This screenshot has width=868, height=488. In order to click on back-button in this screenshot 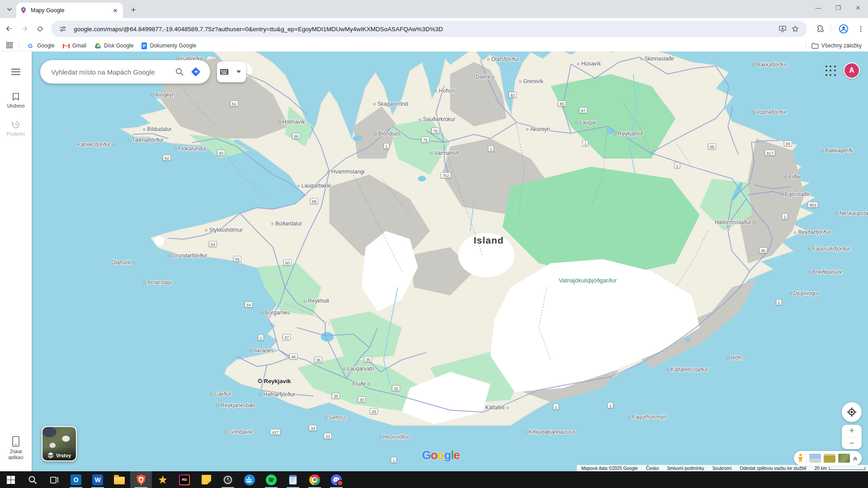, I will do `click(9, 29)`.